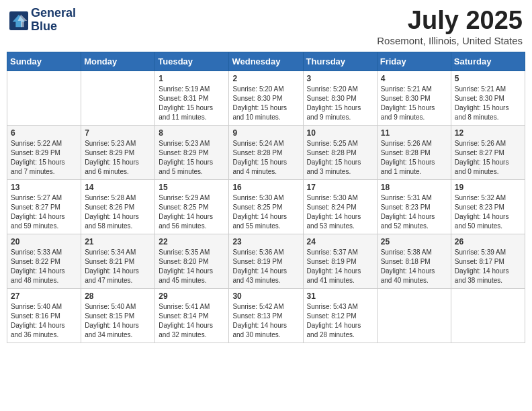 This screenshot has height=411, width=532. I want to click on calendar-cell: 15Sunrise: 5:29 AM Sunset: 8:25 PM Dayli…, so click(192, 207).